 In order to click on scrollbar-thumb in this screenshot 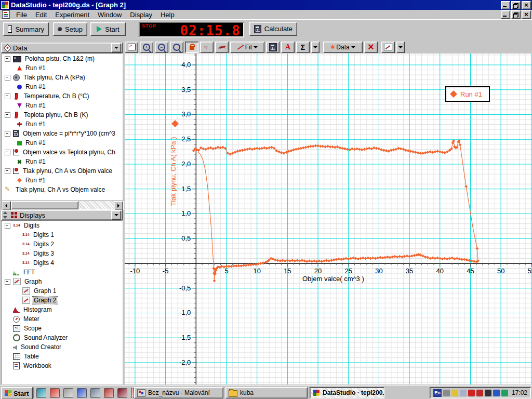, I will do `click(45, 205)`.